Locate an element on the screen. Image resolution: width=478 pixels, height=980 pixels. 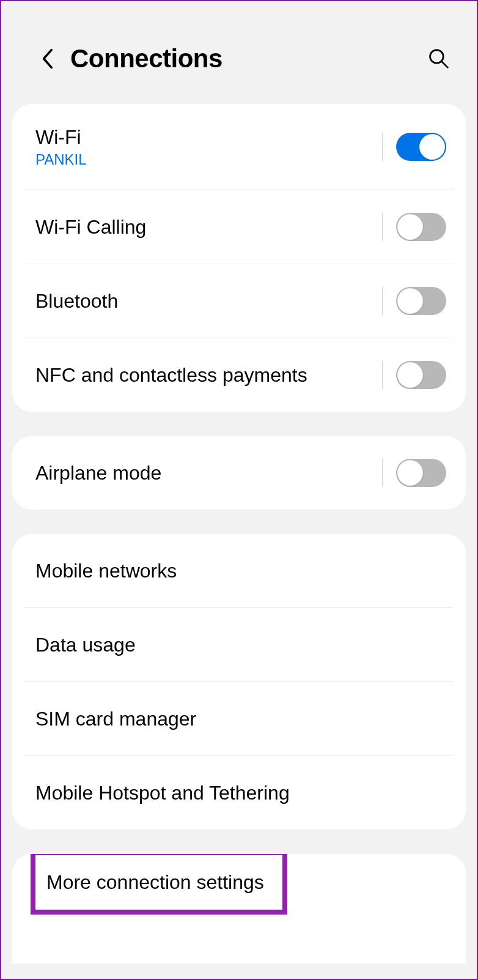
mobile-networks-label: Mobile networks is located at coordinates (106, 571).